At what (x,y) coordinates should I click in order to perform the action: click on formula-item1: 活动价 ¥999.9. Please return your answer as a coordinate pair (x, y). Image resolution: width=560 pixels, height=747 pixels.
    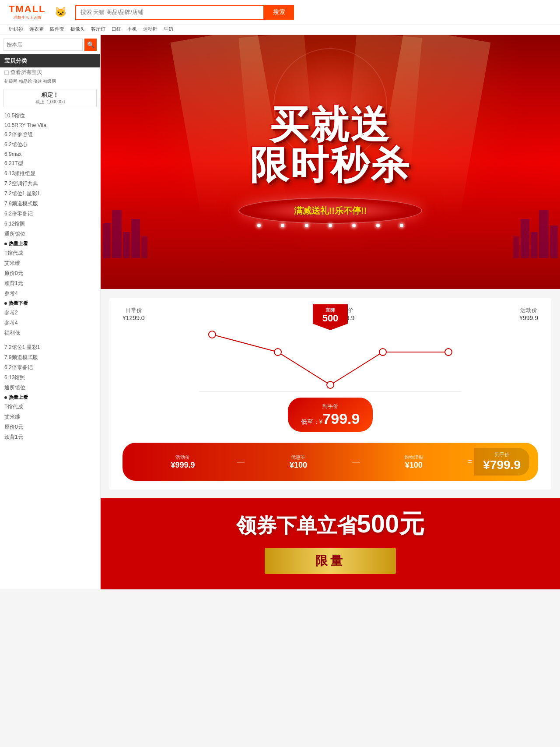
    Looking at the image, I should click on (183, 462).